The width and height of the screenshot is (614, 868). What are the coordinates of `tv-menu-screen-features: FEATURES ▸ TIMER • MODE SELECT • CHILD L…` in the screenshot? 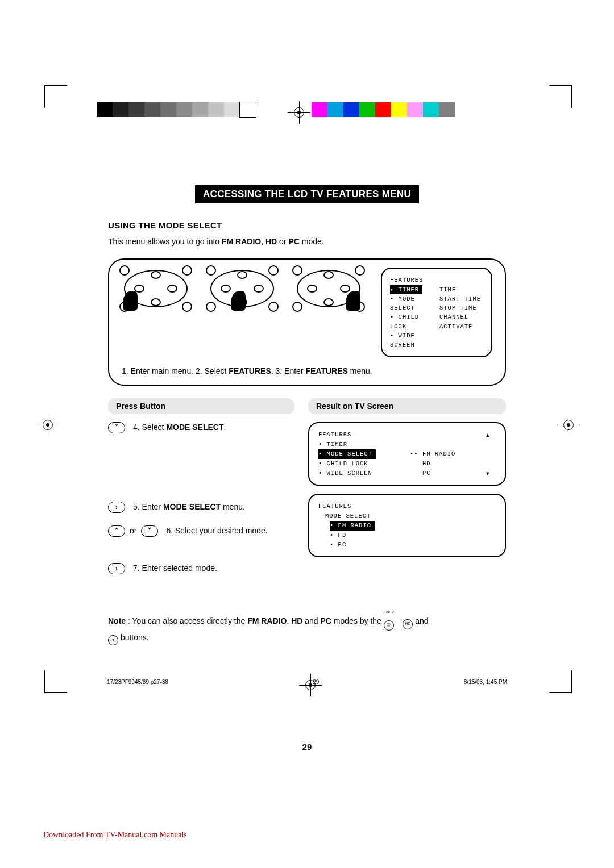 It's located at (437, 312).